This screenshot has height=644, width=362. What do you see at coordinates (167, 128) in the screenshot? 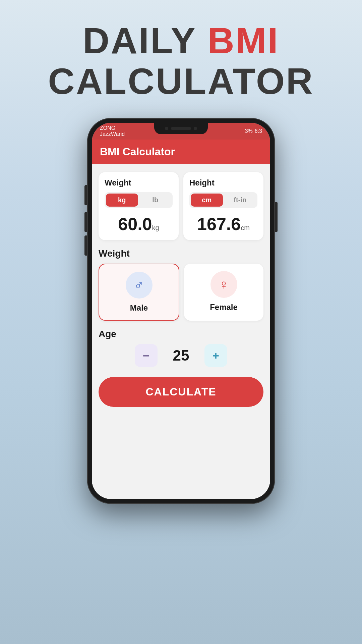
I see `notch-dot-left` at bounding box center [167, 128].